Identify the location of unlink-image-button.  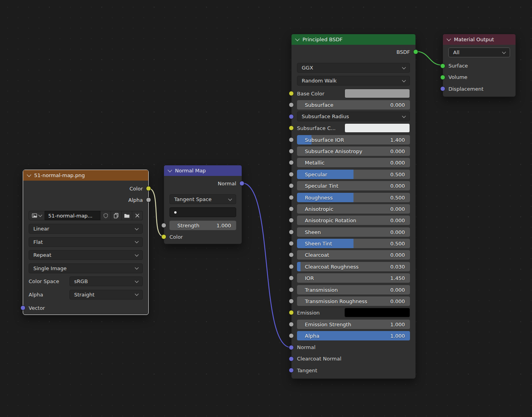
(137, 216).